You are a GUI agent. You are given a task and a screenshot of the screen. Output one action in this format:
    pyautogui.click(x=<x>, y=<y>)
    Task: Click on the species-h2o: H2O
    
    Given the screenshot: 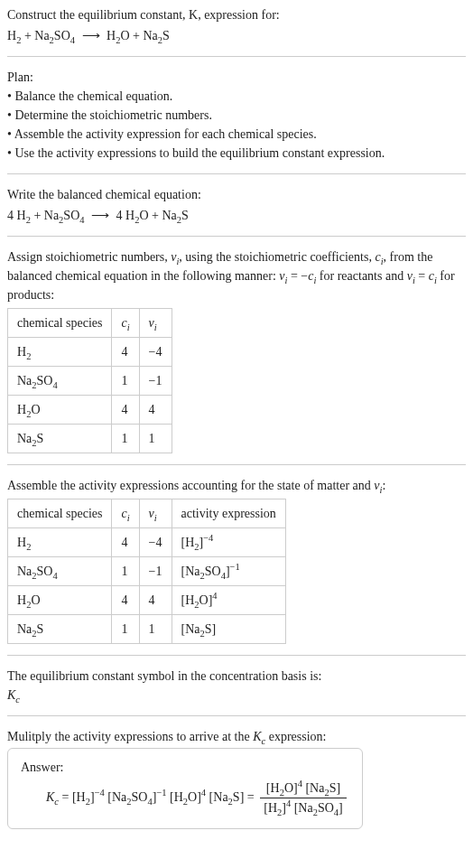 What is the action you would take?
    pyautogui.click(x=118, y=36)
    